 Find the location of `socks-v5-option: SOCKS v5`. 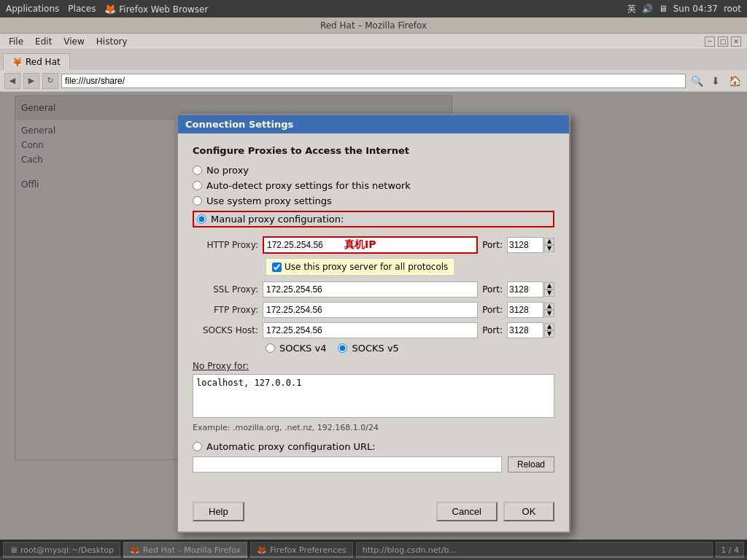

socks-v5-option: SOCKS v5 is located at coordinates (368, 349).